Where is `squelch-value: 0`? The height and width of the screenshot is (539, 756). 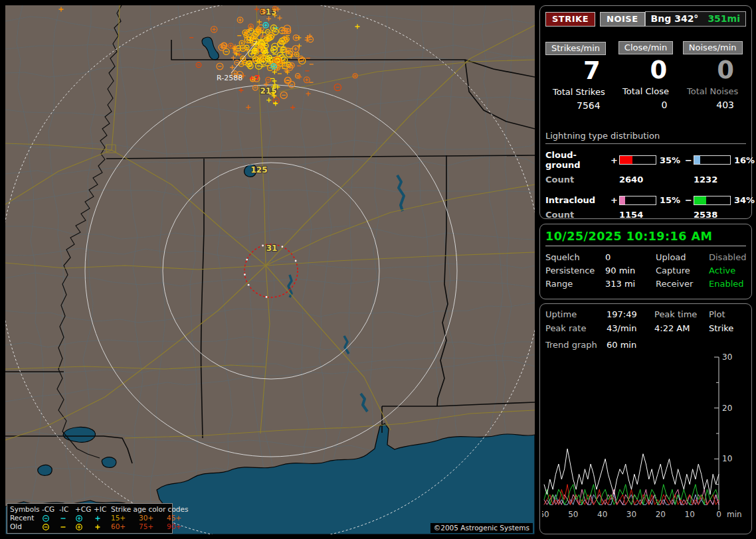 squelch-value: 0 is located at coordinates (630, 258).